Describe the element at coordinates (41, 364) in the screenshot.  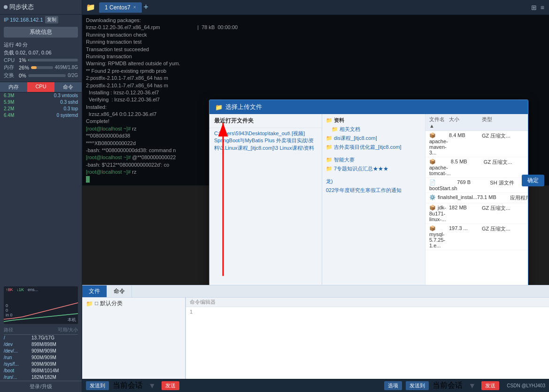
I see `list-item: /sys/f... 909M/909M` at that location.